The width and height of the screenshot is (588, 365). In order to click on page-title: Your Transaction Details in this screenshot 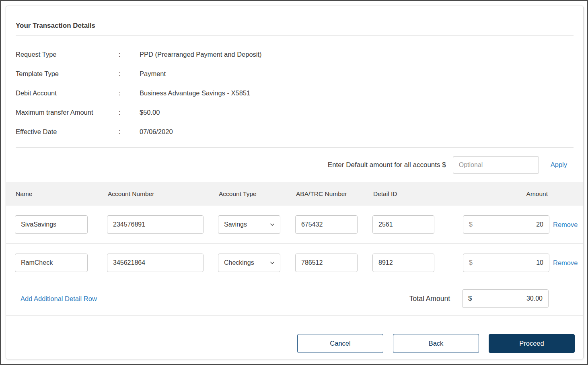, I will do `click(56, 26)`.